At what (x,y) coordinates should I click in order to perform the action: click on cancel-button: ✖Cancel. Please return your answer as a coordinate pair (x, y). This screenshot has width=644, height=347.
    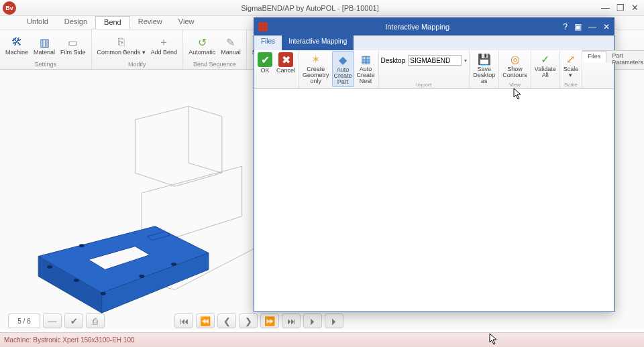
    Looking at the image, I should click on (286, 63).